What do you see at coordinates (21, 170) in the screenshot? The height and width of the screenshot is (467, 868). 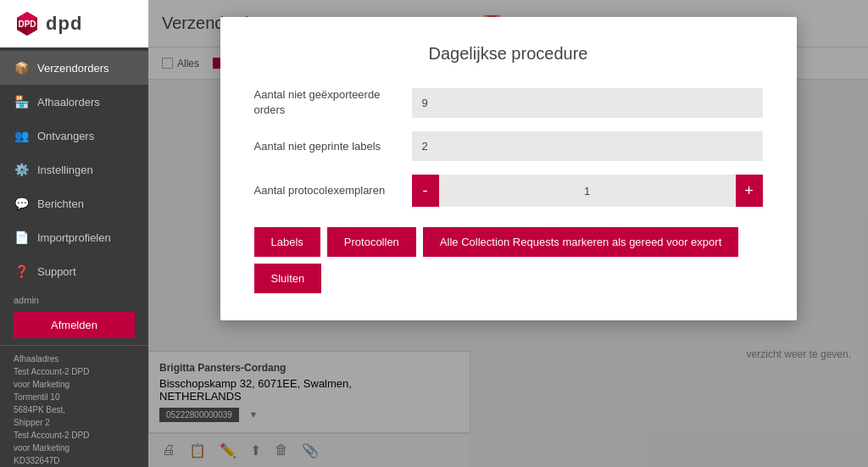 I see `instellingen-icon: ⚙️` at bounding box center [21, 170].